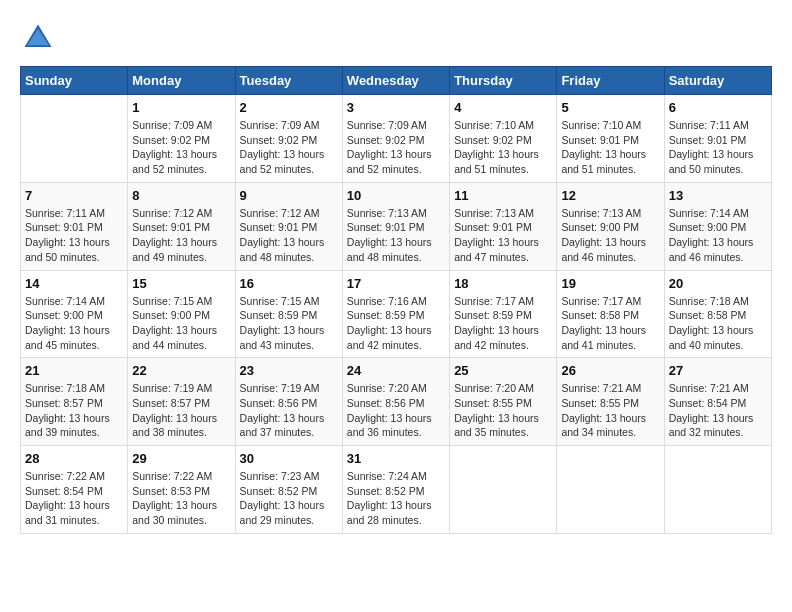 Image resolution: width=792 pixels, height=612 pixels. I want to click on week-row-1: 1Sunrise: 7:09 AMSunset: 9:02 PMDaylight…, so click(396, 139).